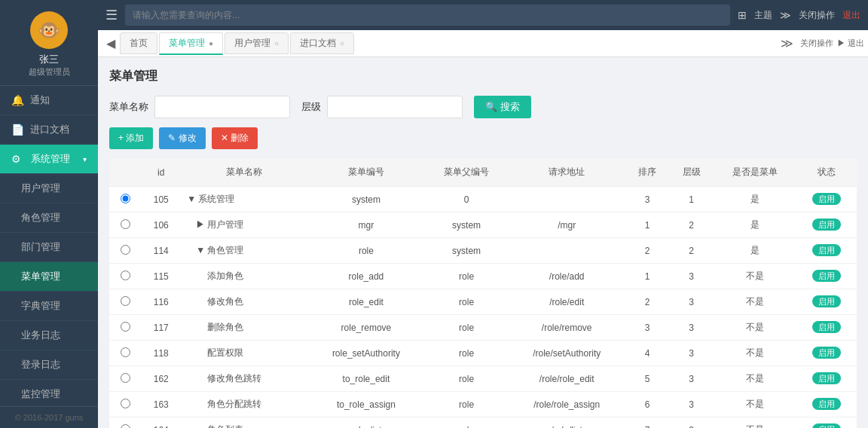 The image size is (868, 428). Describe the element at coordinates (244, 200) in the screenshot. I see `cell-name: ▼ 系统管理` at that location.